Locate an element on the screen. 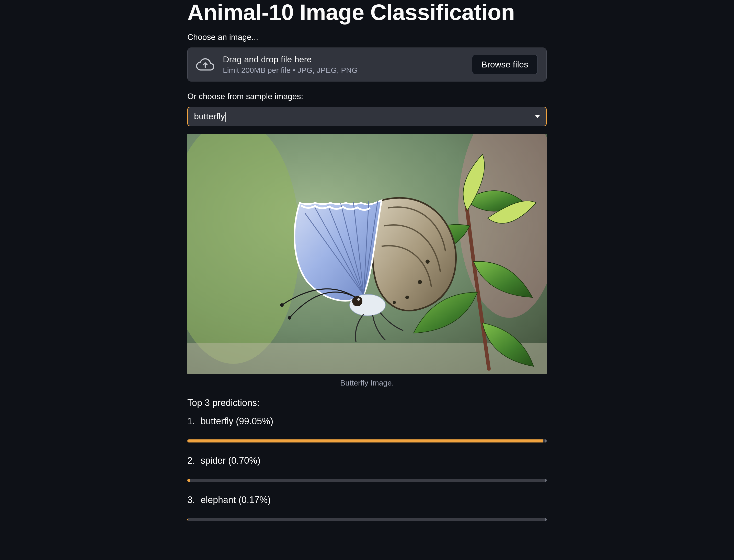 Image resolution: width=734 pixels, height=560 pixels. prediction-rank: 3. is located at coordinates (190, 500).